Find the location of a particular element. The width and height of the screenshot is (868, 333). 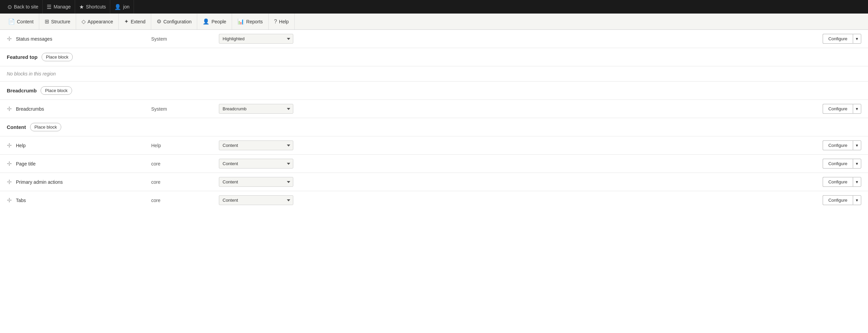

user-link: 👤 jon is located at coordinates (122, 7).